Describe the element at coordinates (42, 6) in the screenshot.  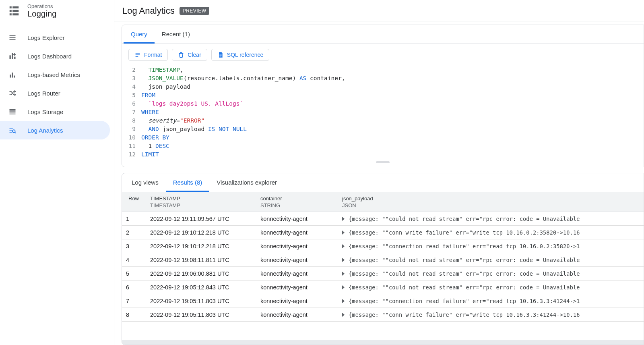
I see `product-overline: Operations` at that location.